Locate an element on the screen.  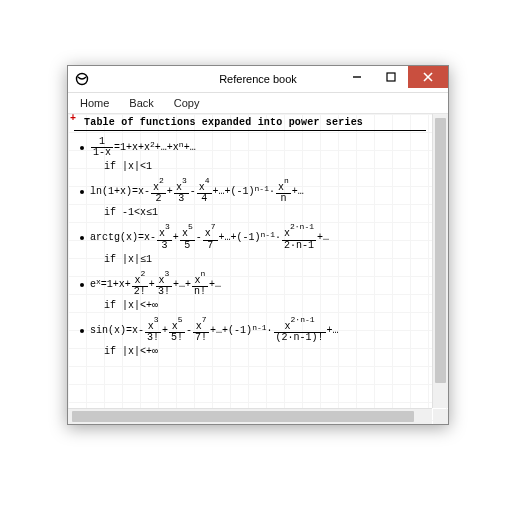
series-row: ln(1+x)=x- x22+ x33- x44 +…+(-1)n-1· xnn… is located at coordinates (253, 192).